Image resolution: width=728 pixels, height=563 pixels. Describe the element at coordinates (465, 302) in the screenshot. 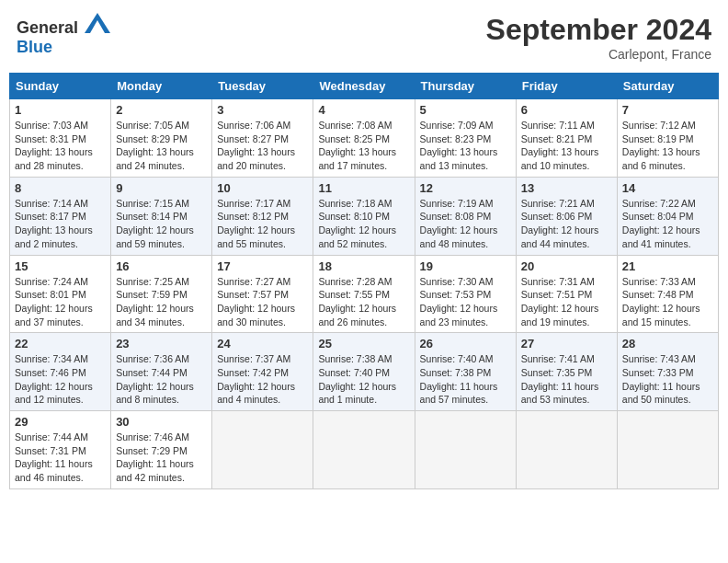

I see `day-info: Sunrise: 7:30 AMSunset: 7:53 PMDaylight:…` at that location.